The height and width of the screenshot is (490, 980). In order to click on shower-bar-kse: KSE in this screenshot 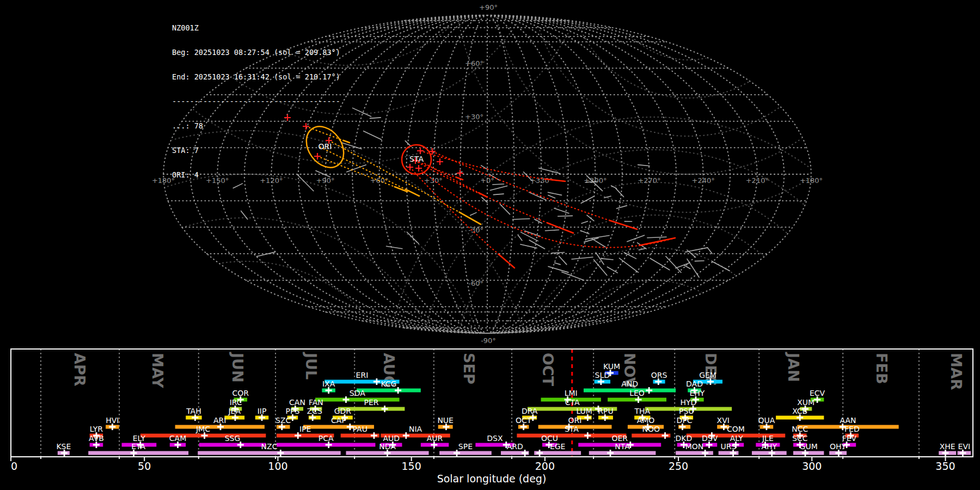, I will do `click(63, 449)`.